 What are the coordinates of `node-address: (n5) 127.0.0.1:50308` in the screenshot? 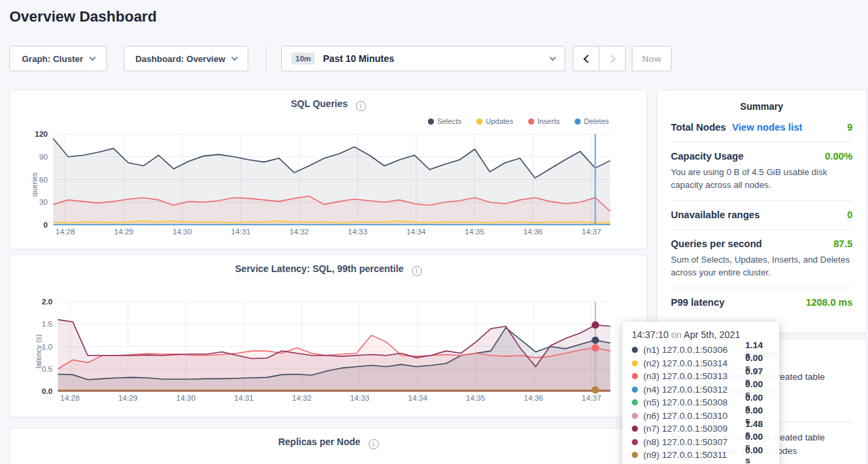 It's located at (694, 403).